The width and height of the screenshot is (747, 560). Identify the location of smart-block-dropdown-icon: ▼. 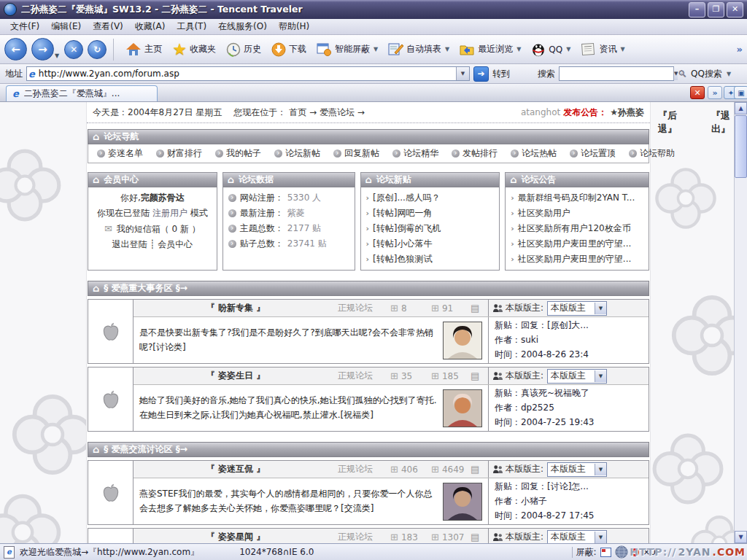
(376, 50).